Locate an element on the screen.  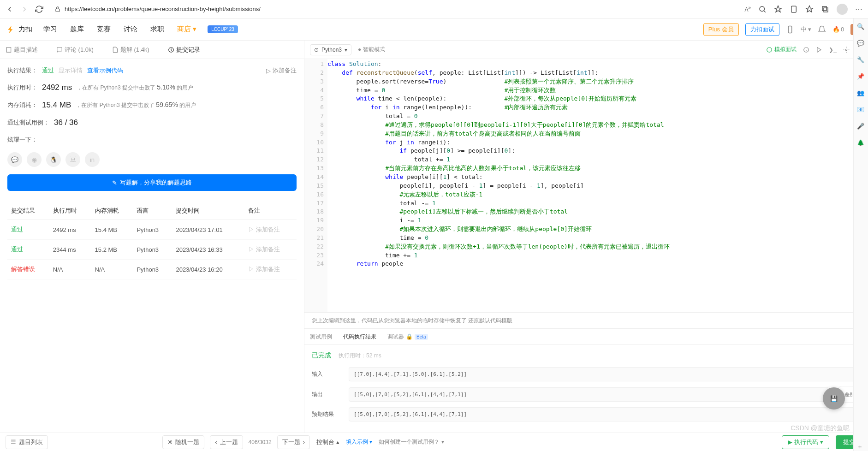
tab-solutions: 题解 (1.4k) is located at coordinates (131, 50).